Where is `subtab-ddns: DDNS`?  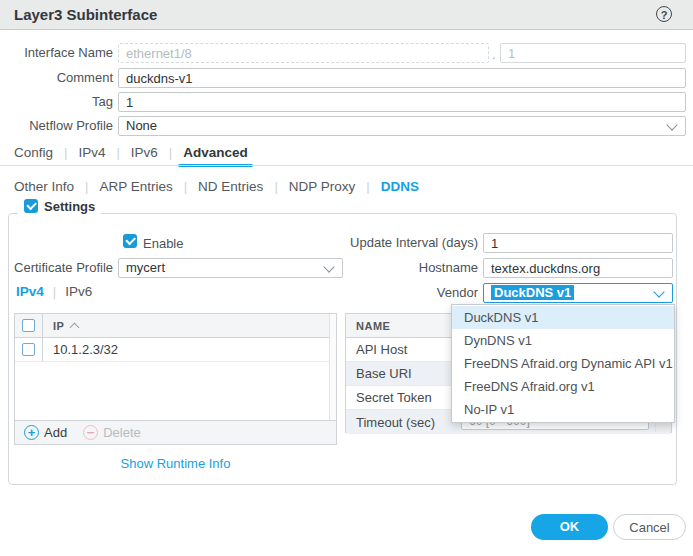
subtab-ddns: DDNS is located at coordinates (400, 186).